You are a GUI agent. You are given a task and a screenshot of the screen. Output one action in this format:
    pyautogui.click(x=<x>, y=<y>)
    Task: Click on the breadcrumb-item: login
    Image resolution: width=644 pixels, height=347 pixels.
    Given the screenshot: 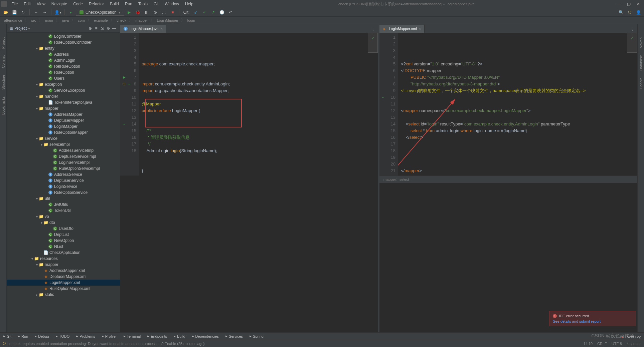 What is the action you would take?
    pyautogui.click(x=191, y=20)
    